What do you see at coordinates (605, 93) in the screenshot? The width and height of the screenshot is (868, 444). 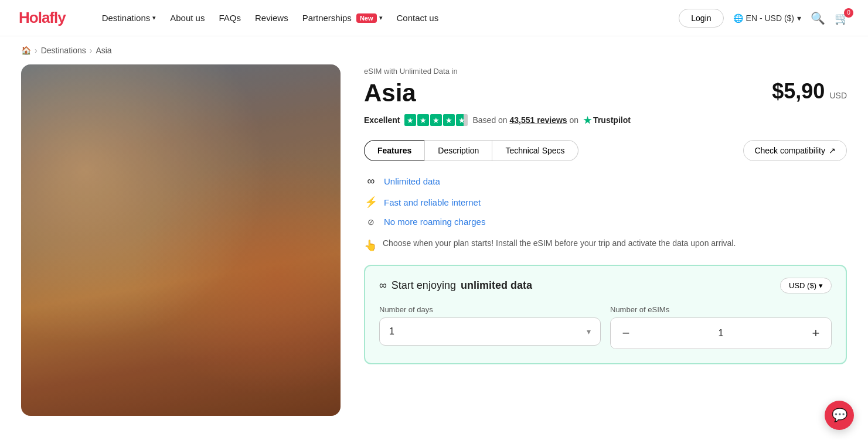 I see `product-title-row: Asia $5,90 USD` at bounding box center [605, 93].